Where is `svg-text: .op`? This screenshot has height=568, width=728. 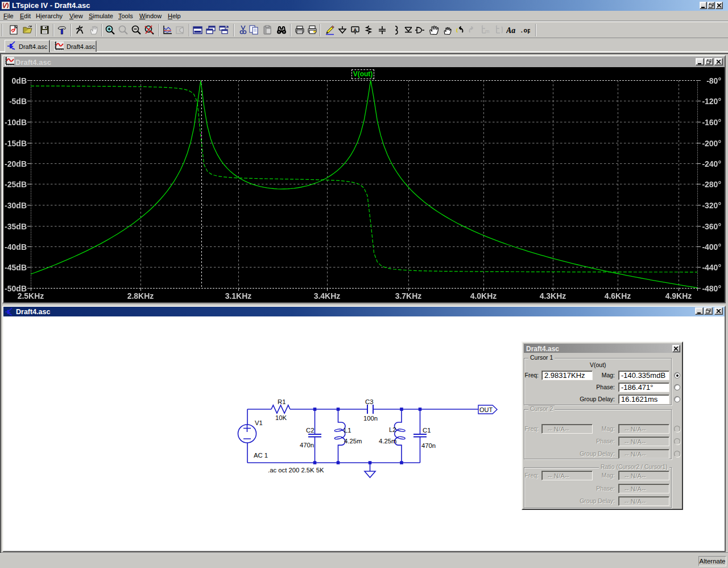
svg-text: .op is located at coordinates (525, 31).